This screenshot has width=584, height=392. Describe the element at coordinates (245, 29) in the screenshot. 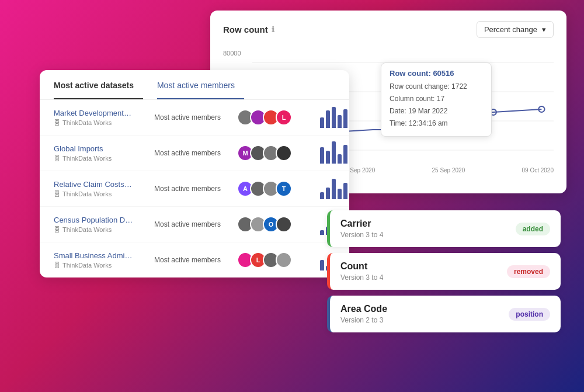

I see `chart-title-text: Row count` at that location.